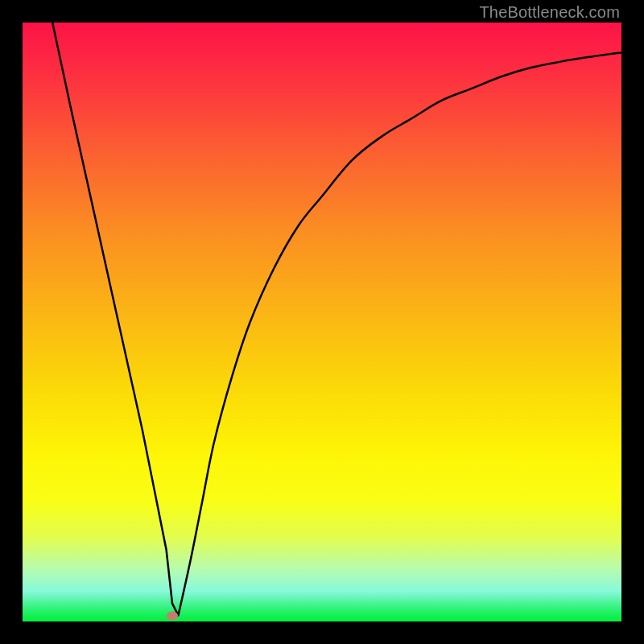  I want to click on optimum-marker, so click(172, 615).